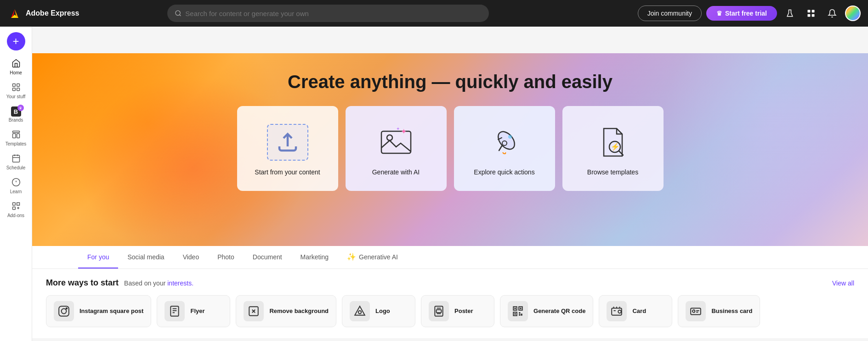 This screenshot has width=868, height=341. What do you see at coordinates (226, 257) in the screenshot?
I see `tab-photo: Photo` at bounding box center [226, 257].